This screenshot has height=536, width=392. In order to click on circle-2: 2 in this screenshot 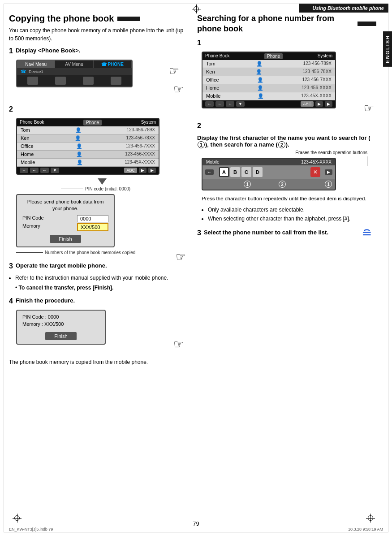, I will do `click(282, 145)`.